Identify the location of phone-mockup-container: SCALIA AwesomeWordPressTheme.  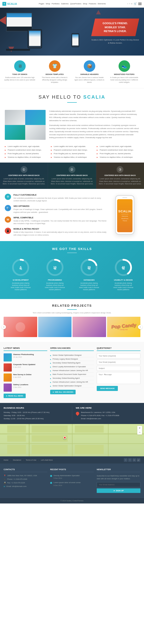
(125, 215).